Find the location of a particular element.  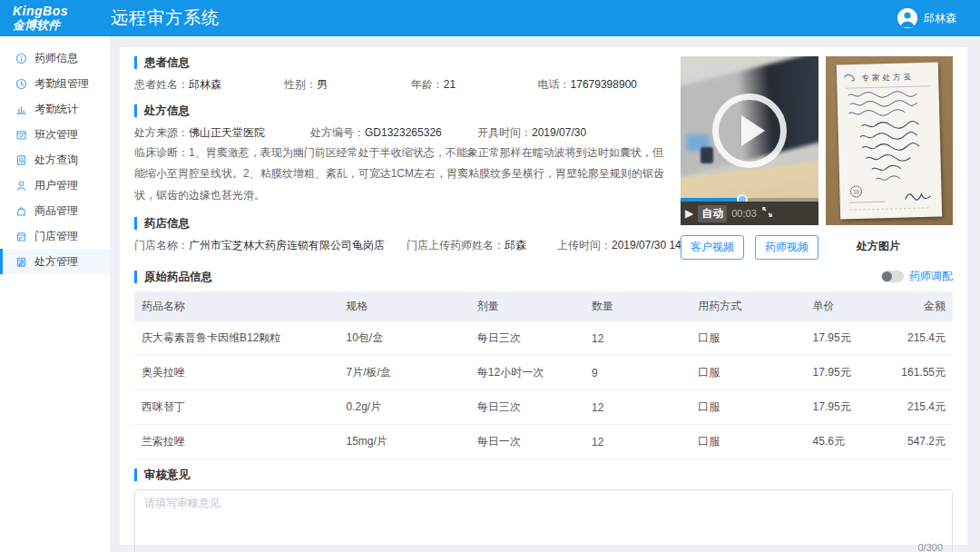

app-title: 远程审方系统 is located at coordinates (165, 18).